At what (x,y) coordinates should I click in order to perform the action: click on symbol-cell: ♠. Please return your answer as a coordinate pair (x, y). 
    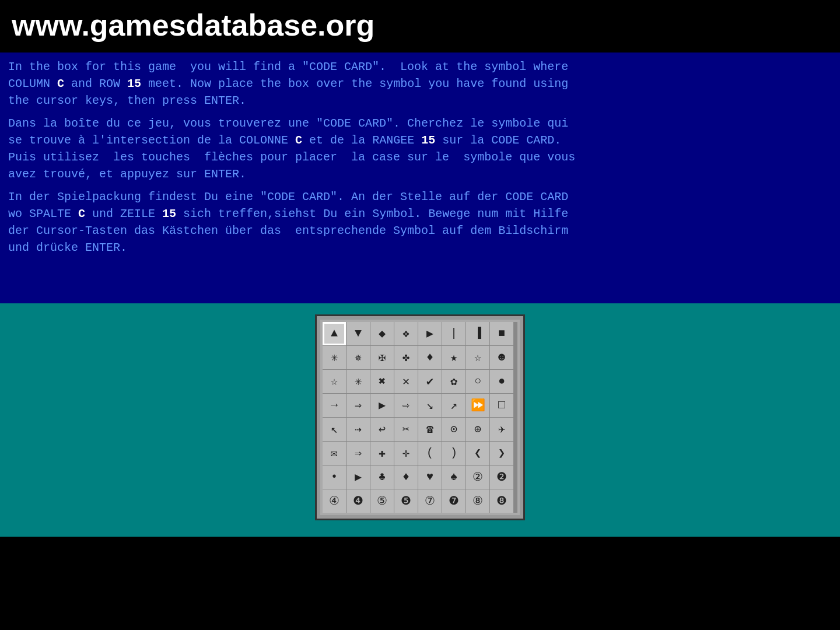
    Looking at the image, I should click on (454, 477).